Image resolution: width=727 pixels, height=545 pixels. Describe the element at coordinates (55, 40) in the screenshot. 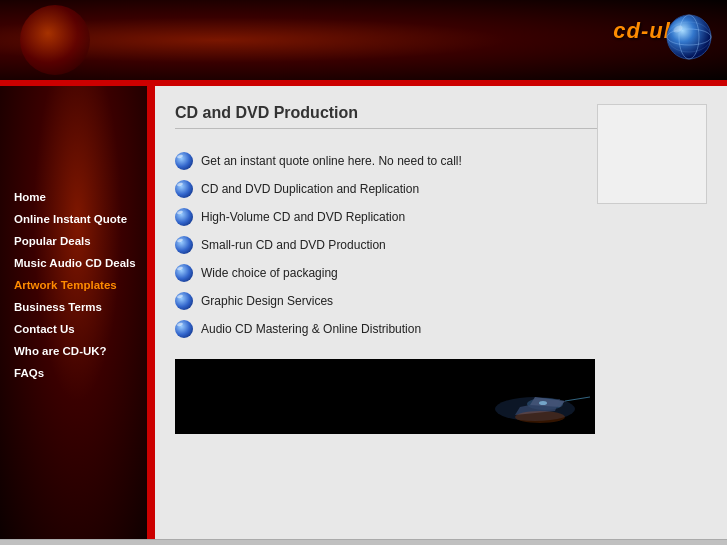

I see `header-cd-art` at that location.